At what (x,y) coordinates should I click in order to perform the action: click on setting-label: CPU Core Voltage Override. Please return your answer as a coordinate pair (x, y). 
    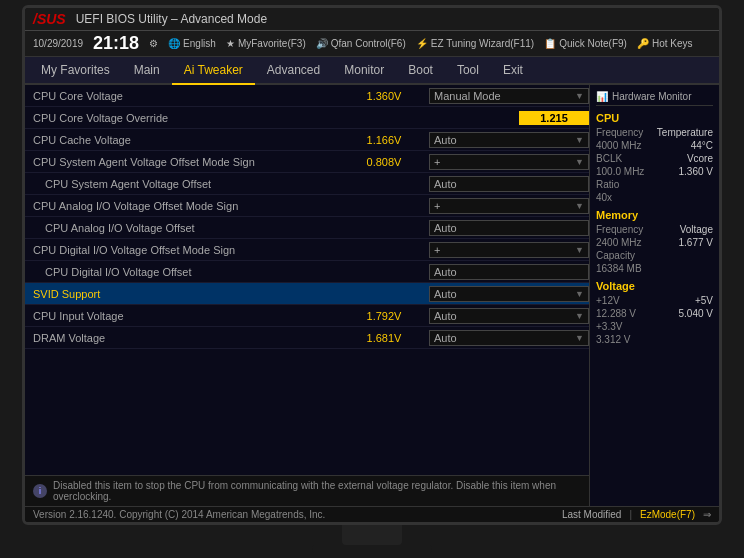
    Looking at the image, I should click on (227, 118).